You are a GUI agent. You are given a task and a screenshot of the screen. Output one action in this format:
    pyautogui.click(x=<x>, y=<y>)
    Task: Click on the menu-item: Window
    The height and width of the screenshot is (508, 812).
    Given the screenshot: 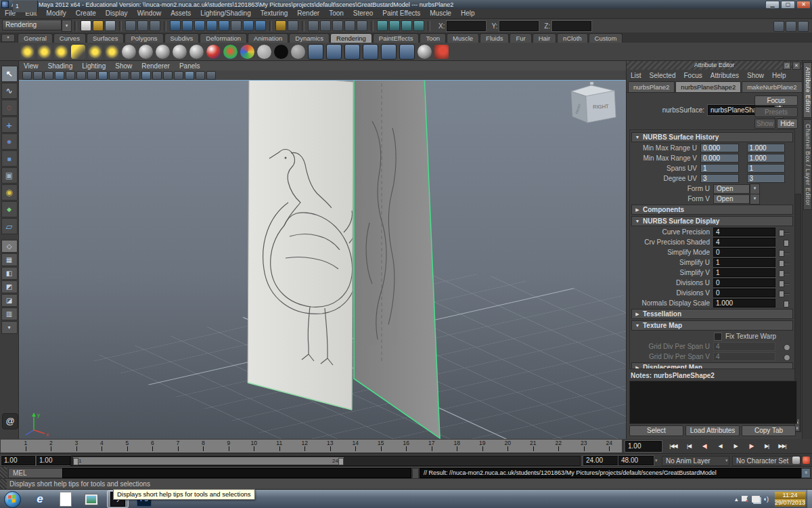 What is the action you would take?
    pyautogui.click(x=150, y=14)
    